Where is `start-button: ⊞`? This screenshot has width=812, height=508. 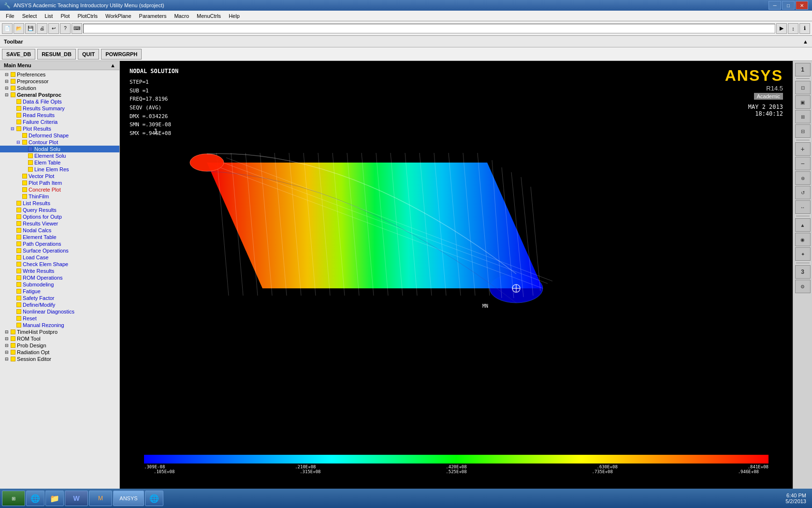 start-button: ⊞ is located at coordinates (14, 498).